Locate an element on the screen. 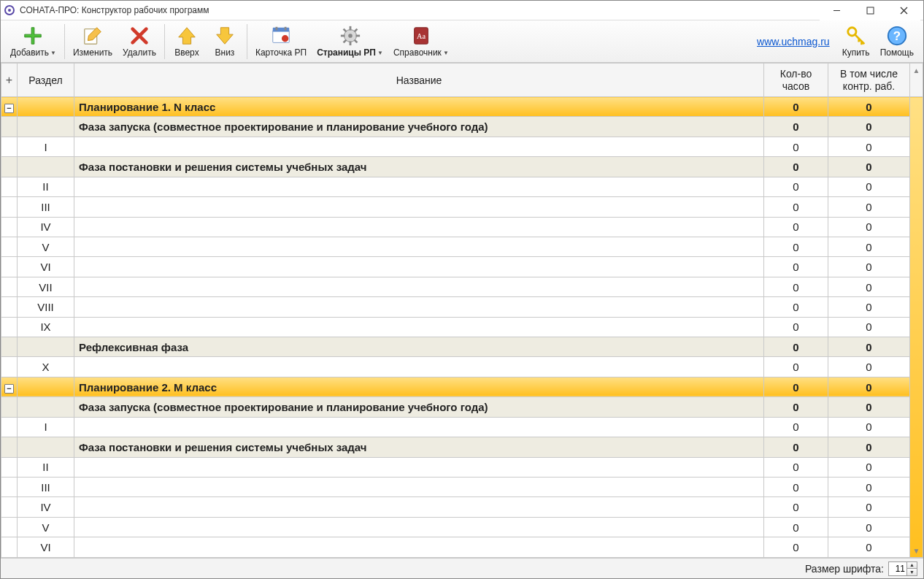 The image size is (924, 579). col-header-plus: + is located at coordinates (9, 80).